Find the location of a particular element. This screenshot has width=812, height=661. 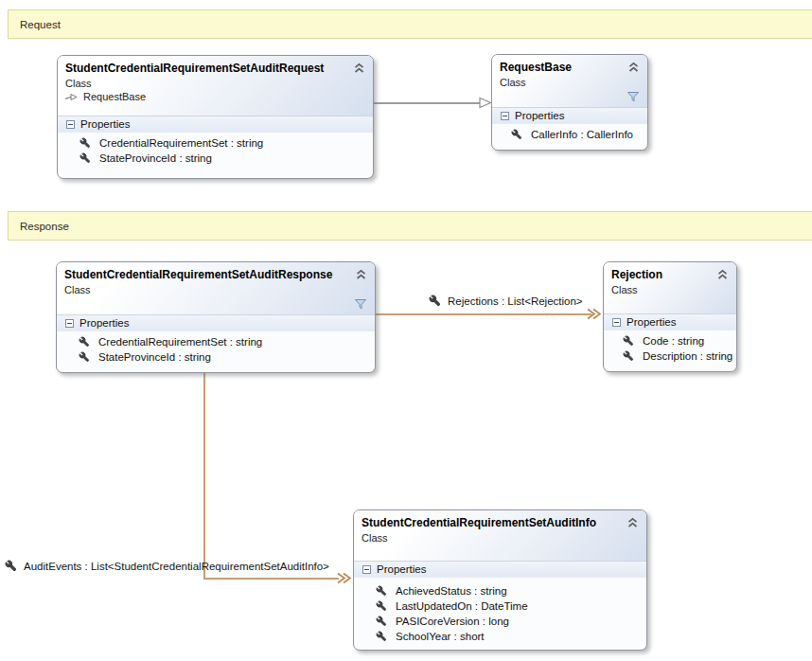

properties-rows: AchievedStatus : string LastUpdatedOn : … is located at coordinates (500, 611).